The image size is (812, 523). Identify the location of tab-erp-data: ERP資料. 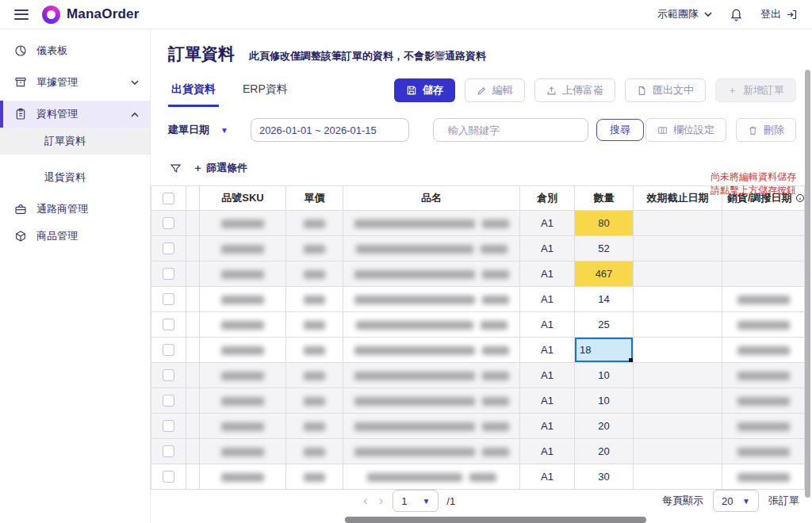
(265, 92).